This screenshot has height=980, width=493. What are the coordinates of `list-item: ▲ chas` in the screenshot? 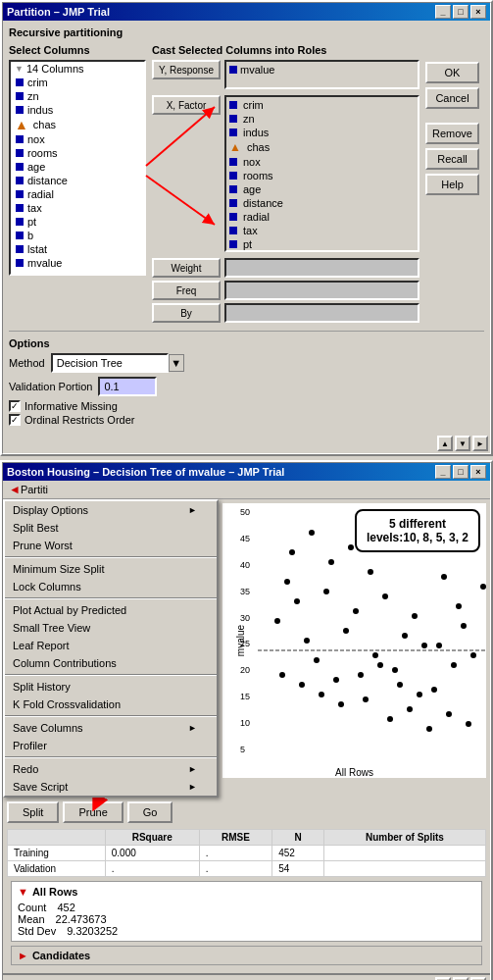 It's located at (77, 125).